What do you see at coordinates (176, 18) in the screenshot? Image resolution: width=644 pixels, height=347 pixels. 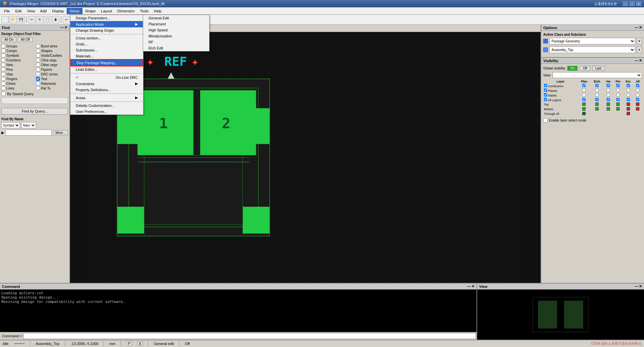 I see `app-mode-general: General Edit` at bounding box center [176, 18].